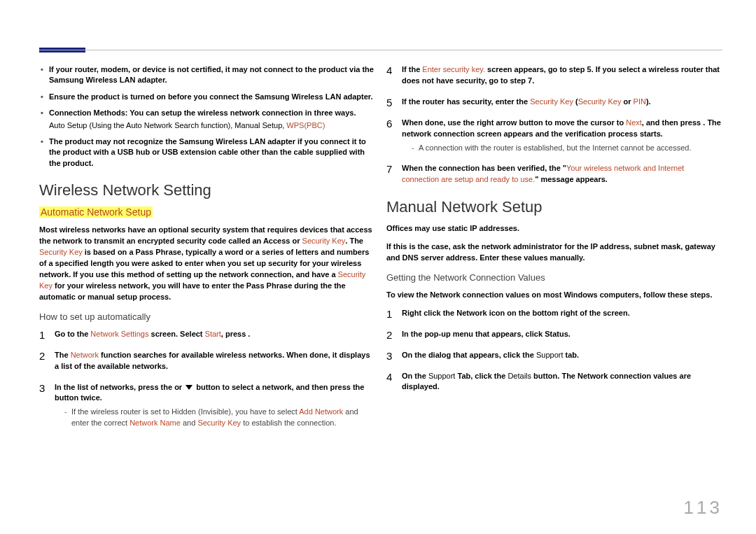  What do you see at coordinates (554, 253) in the screenshot?
I see `manual-para-2: If this is the case, ask the network adm…` at bounding box center [554, 253].